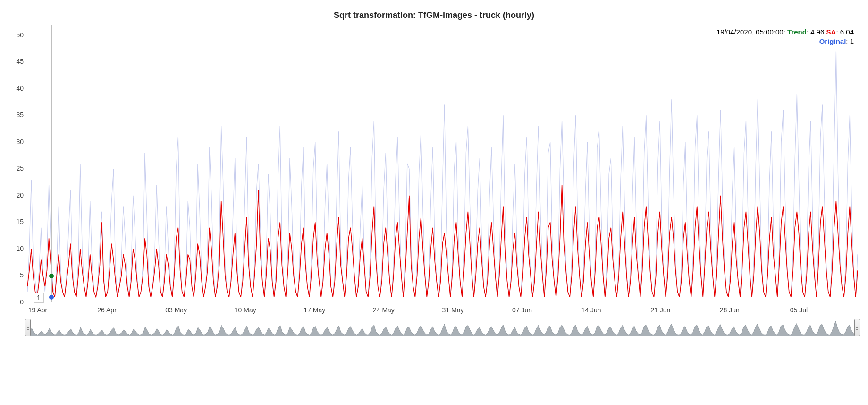  What do you see at coordinates (730, 310) in the screenshot?
I see `x-tick: 28 Jun` at bounding box center [730, 310].